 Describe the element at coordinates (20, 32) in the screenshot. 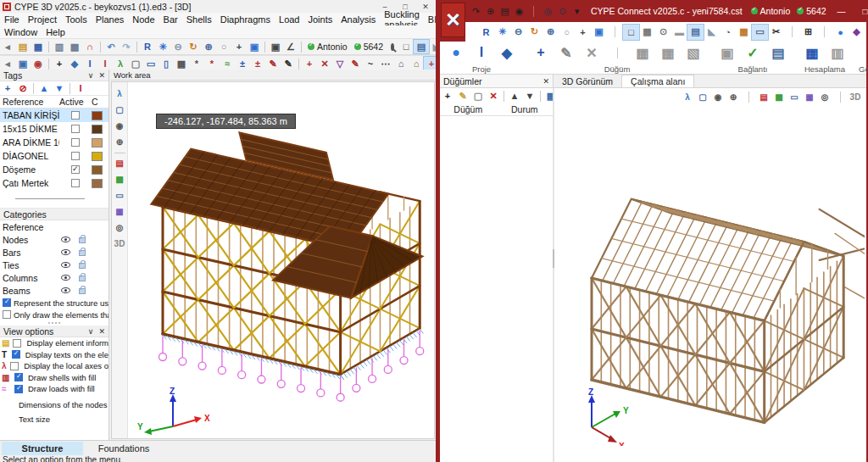

I see `menu-item: Window` at that location.